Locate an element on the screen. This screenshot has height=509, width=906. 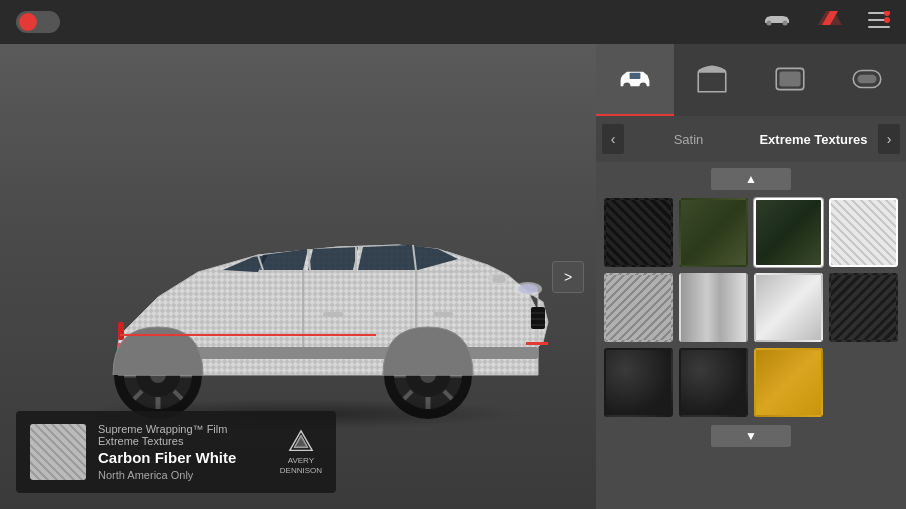
toggle-switch is located at coordinates (38, 22).